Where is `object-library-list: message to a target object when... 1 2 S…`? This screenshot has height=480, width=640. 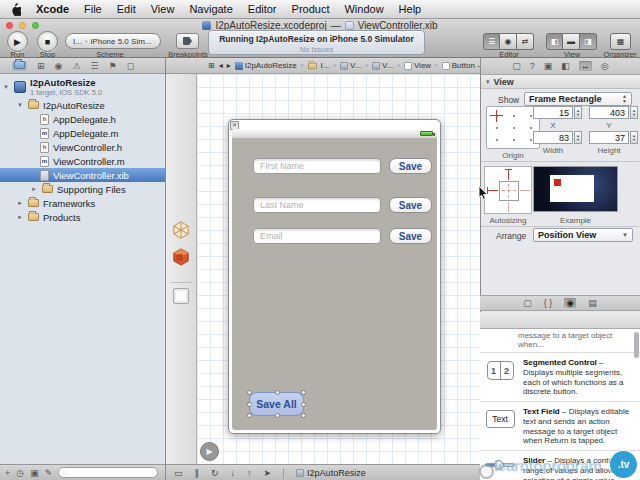 object-library-list: message to a target object when... 1 2 S… is located at coordinates (560, 404).